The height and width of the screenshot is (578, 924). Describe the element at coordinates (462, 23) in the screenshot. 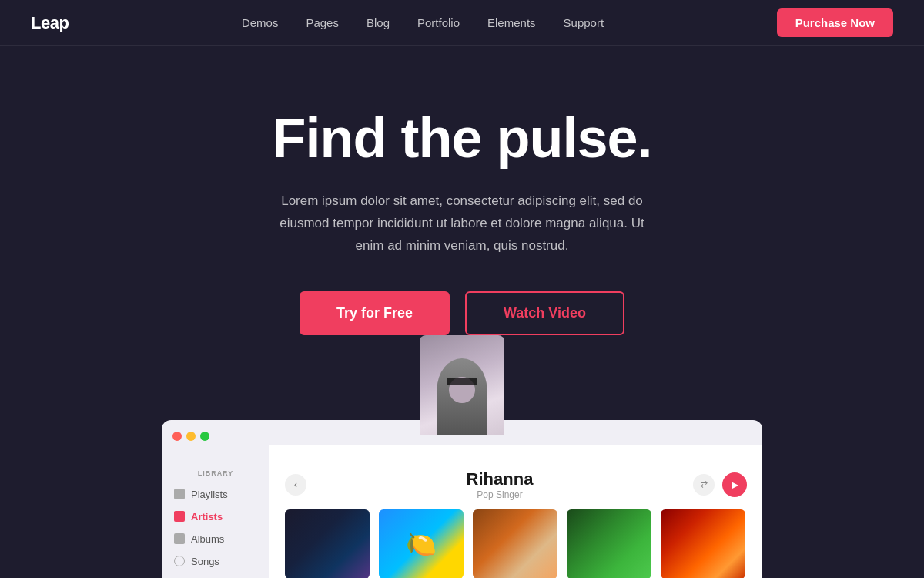

I see `navbar: Leap Demos Pages Blog Portfolio Elements…` at that location.